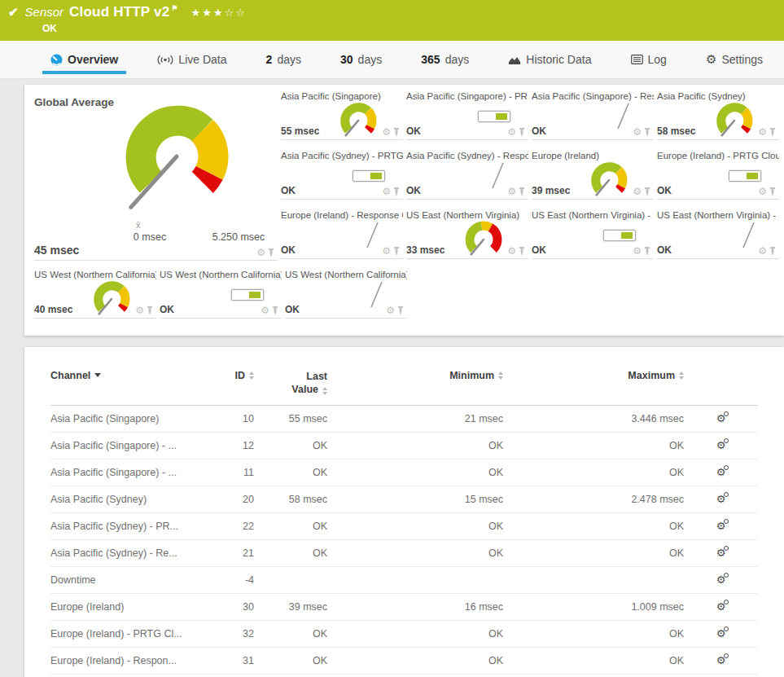 This screenshot has width=784, height=677. What do you see at coordinates (404, 526) in the screenshot?
I see `table-row: Asia Pacific (Sydney) - PR...22OKOKOK⚙` at bounding box center [404, 526].